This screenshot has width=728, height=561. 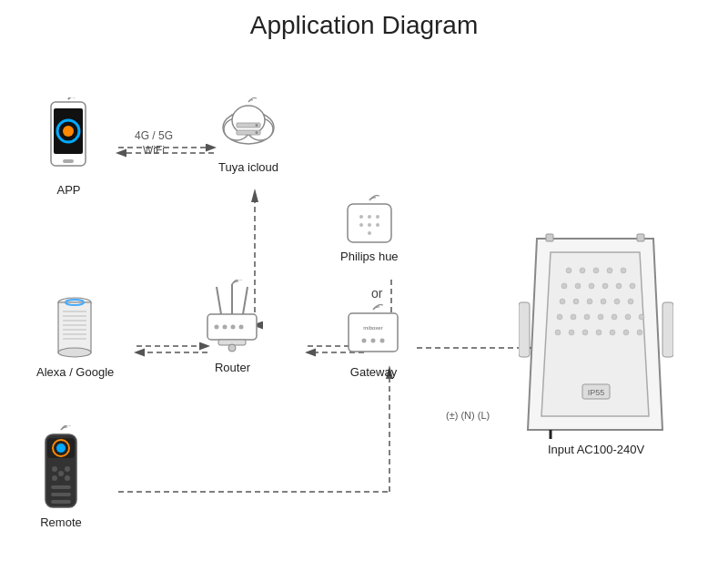 I want to click on page-title: Application Diagram, so click(x=364, y=24).